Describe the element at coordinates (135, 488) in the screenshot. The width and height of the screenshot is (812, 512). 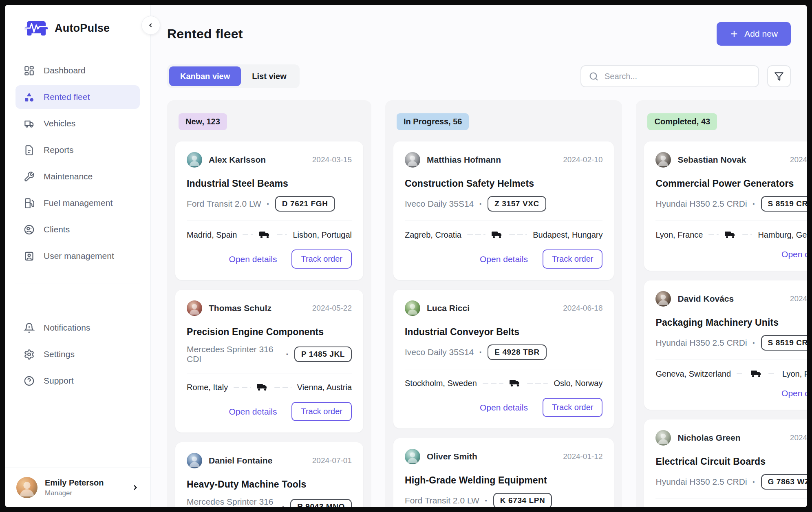
I see `chevron-right-icon` at that location.